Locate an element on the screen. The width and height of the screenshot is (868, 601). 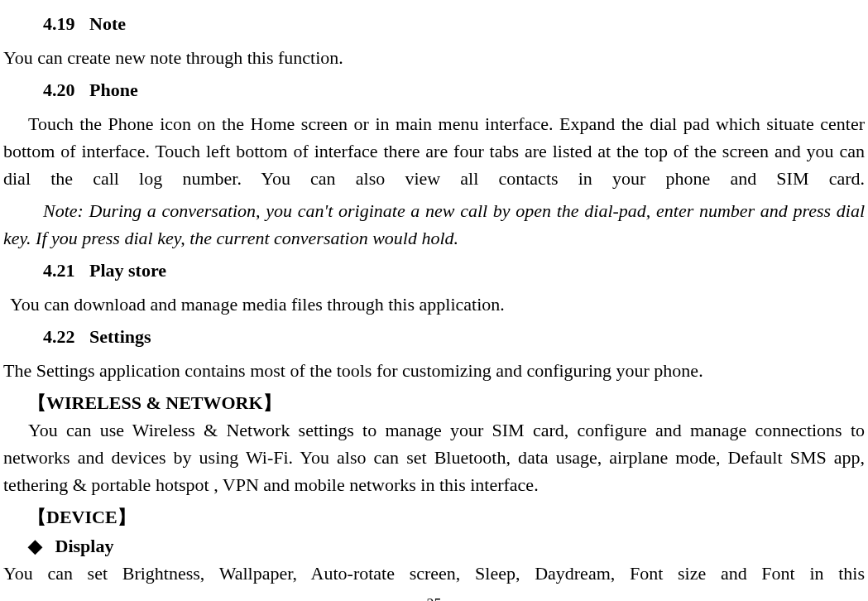
section-title: Phone is located at coordinates (114, 89).